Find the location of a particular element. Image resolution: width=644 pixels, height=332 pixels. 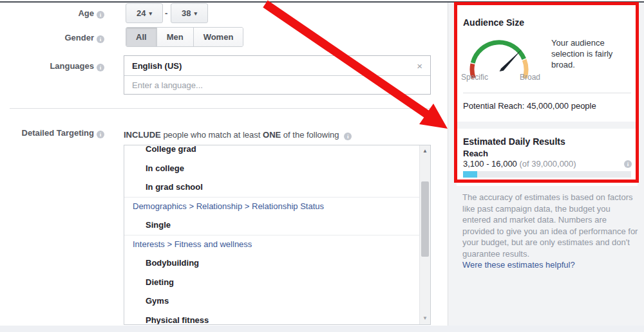

language-token-row: English (US) × is located at coordinates (277, 66).